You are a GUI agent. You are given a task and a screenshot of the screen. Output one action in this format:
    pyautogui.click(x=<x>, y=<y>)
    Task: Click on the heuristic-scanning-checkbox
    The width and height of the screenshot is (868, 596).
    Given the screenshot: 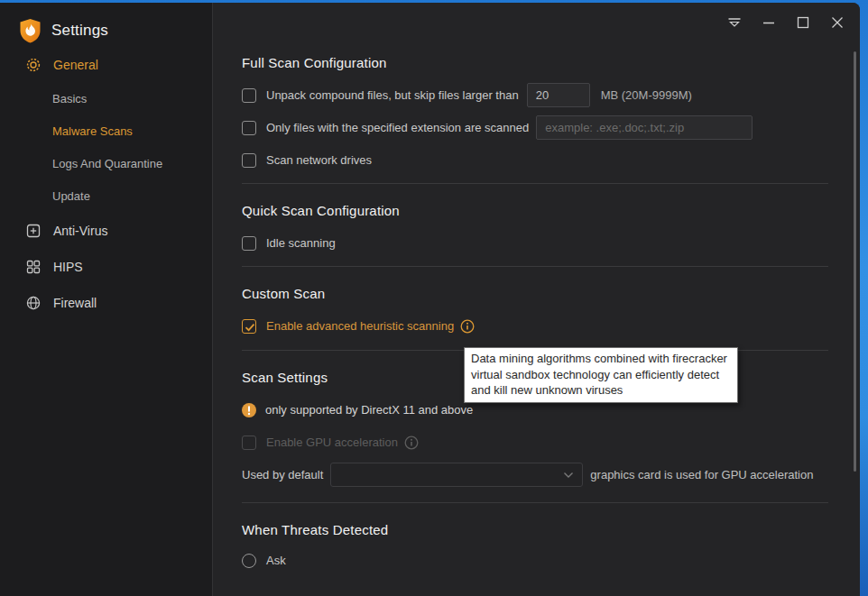 What is the action you would take?
    pyautogui.click(x=249, y=326)
    